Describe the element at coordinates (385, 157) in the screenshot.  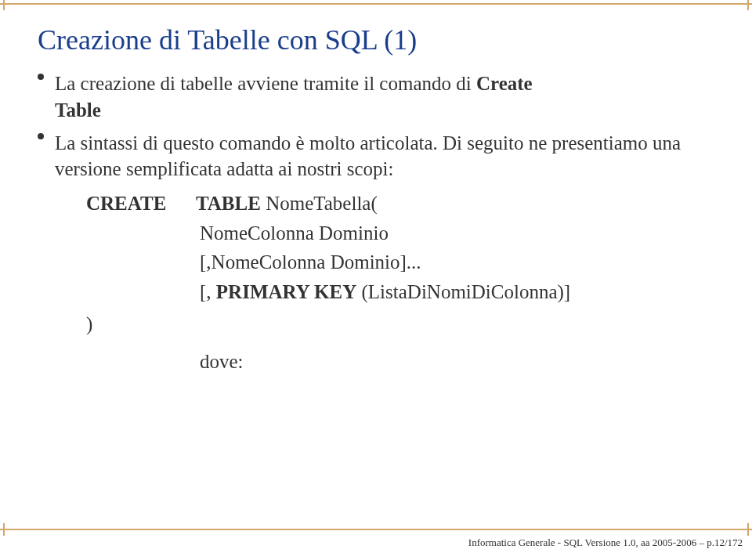
I see `bullet-text-2: La sintassi di questo comando è molto ar…` at that location.